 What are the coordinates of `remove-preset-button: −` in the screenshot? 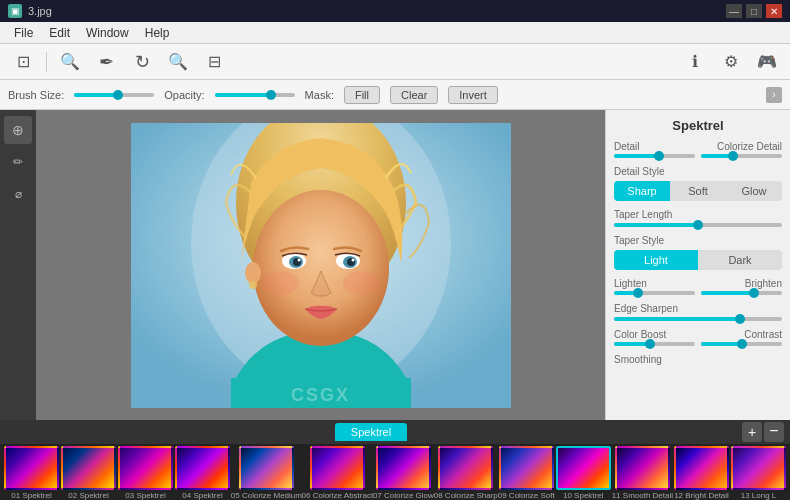 It's located at (774, 432).